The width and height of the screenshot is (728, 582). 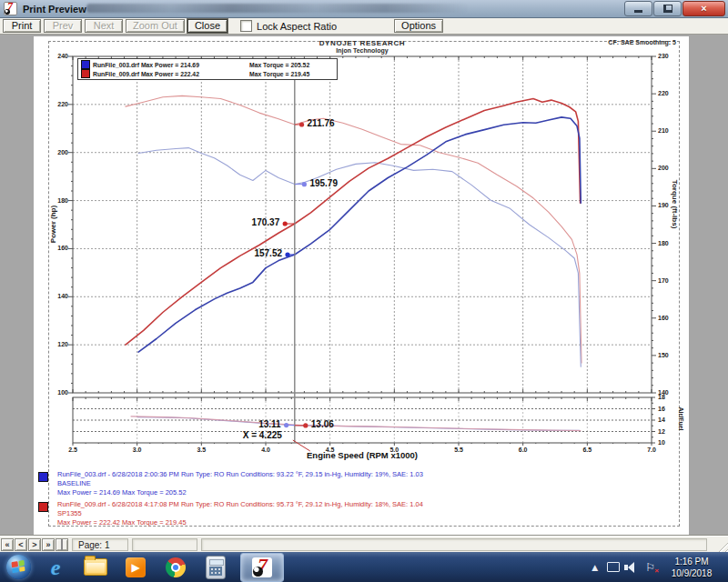 I want to click on taskbar-item-calculator, so click(x=216, y=567).